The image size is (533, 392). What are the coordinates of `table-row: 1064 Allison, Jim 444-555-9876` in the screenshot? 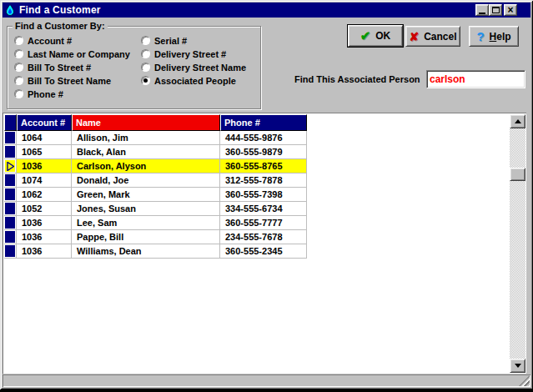 It's located at (155, 138).